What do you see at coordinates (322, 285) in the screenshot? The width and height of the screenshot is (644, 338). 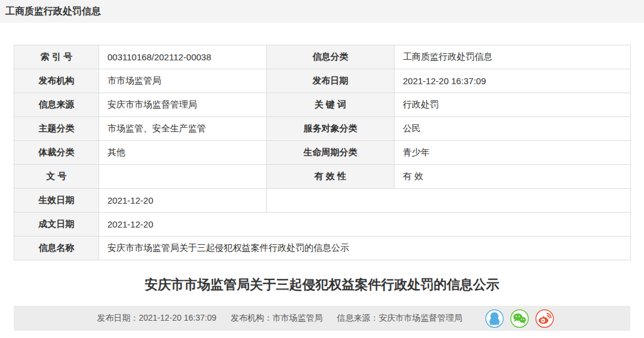 I see `article-title: 安庆市市场监管局关于三起侵犯权益案件行政处罚的信息公示` at bounding box center [322, 285].